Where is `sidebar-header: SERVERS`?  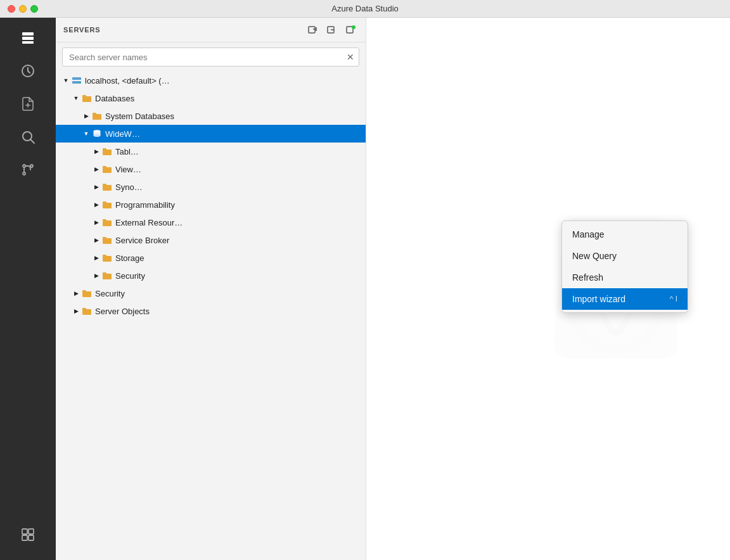
sidebar-header: SERVERS is located at coordinates (210, 30).